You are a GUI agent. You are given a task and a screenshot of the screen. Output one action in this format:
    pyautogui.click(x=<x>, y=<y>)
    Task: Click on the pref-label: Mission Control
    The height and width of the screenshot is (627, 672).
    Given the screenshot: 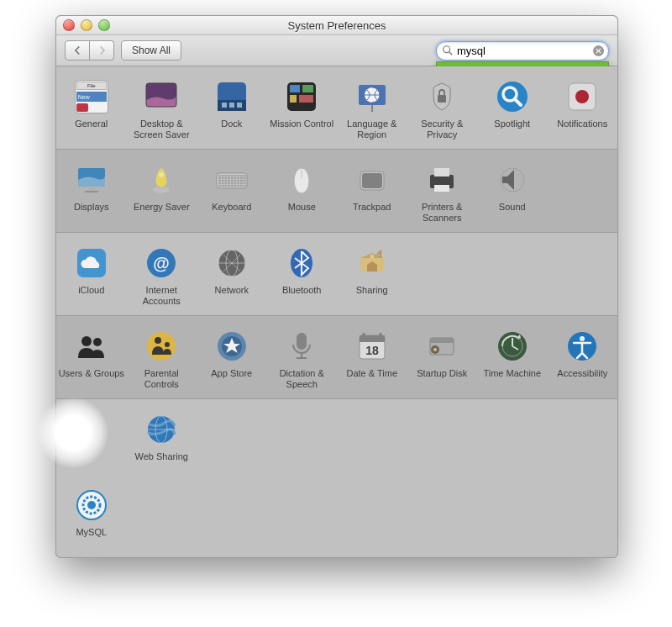 What is the action you would take?
    pyautogui.click(x=302, y=129)
    